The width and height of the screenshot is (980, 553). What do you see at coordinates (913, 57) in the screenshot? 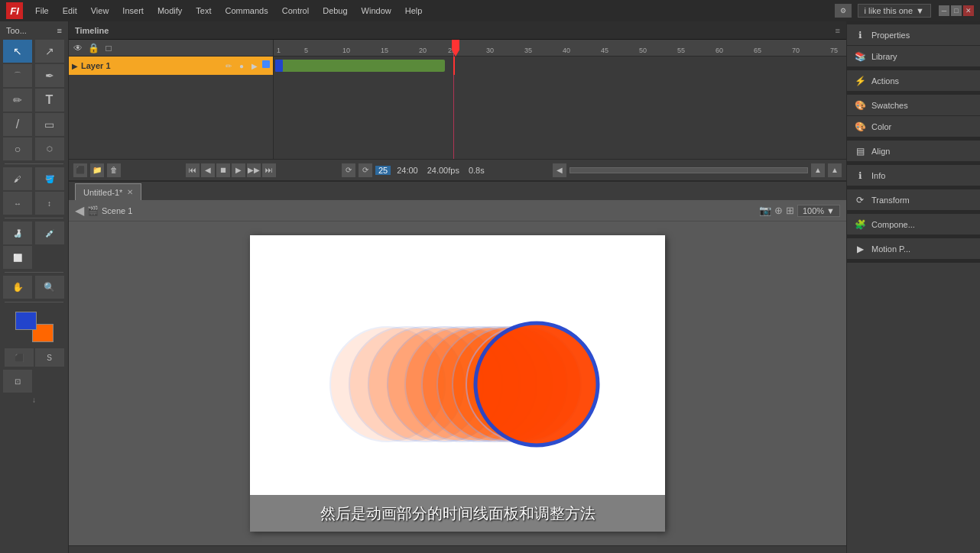
I see `panel-library: 📚 Library` at bounding box center [913, 57].